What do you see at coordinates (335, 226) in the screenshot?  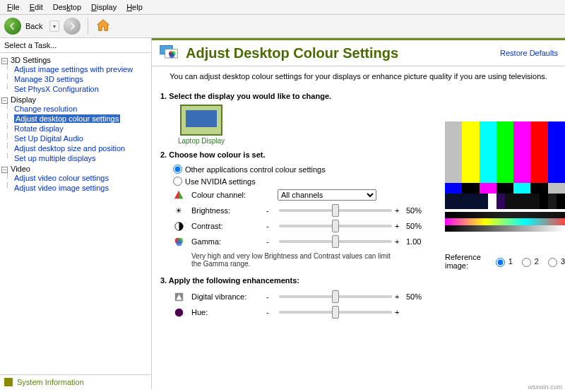 I see `contrast-slider` at bounding box center [335, 226].